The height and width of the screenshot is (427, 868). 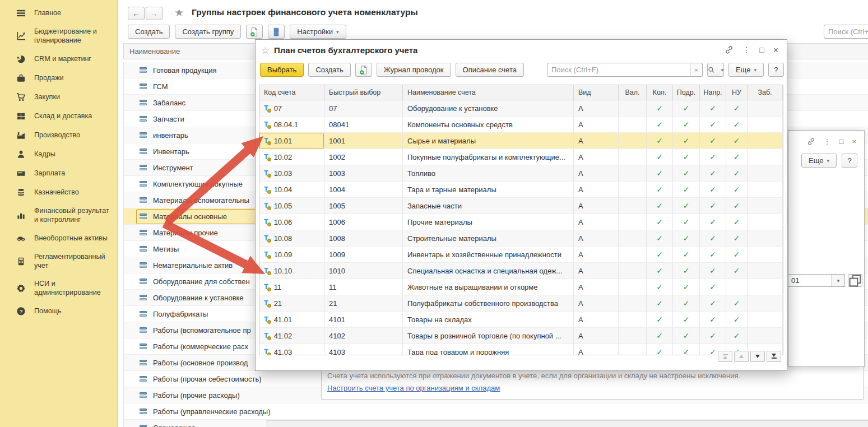 I want to click on sidebar-item: Казначейство, so click(x=58, y=192).